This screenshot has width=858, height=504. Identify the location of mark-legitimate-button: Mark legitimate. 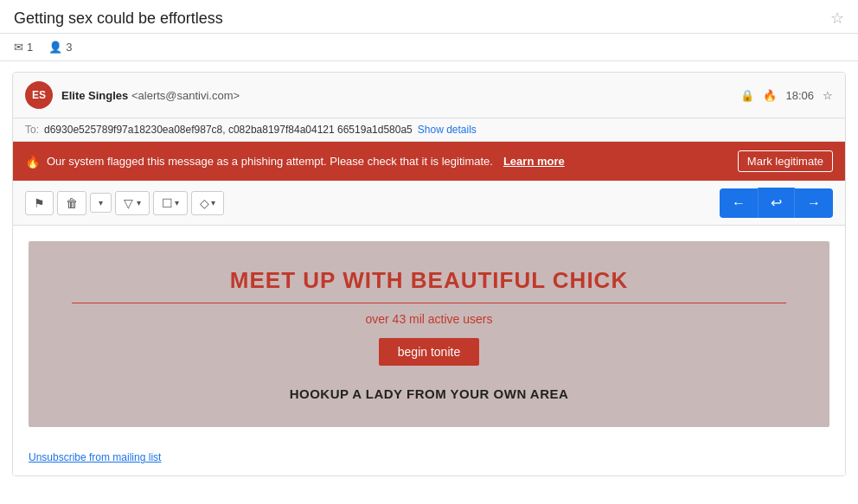
(785, 161).